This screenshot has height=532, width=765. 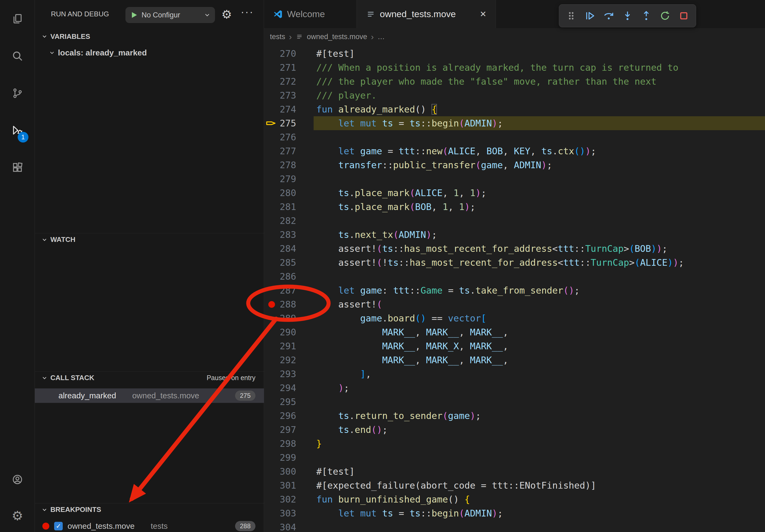 What do you see at coordinates (665, 16) in the screenshot?
I see `restart-button` at bounding box center [665, 16].